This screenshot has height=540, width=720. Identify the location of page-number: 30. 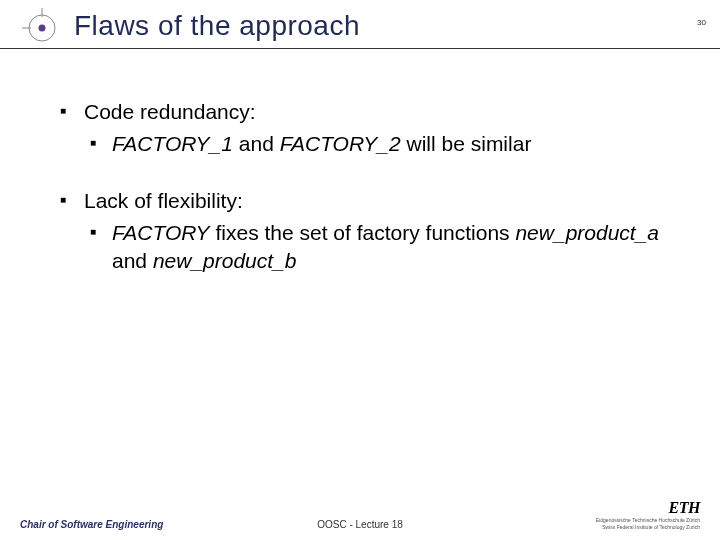
(702, 22).